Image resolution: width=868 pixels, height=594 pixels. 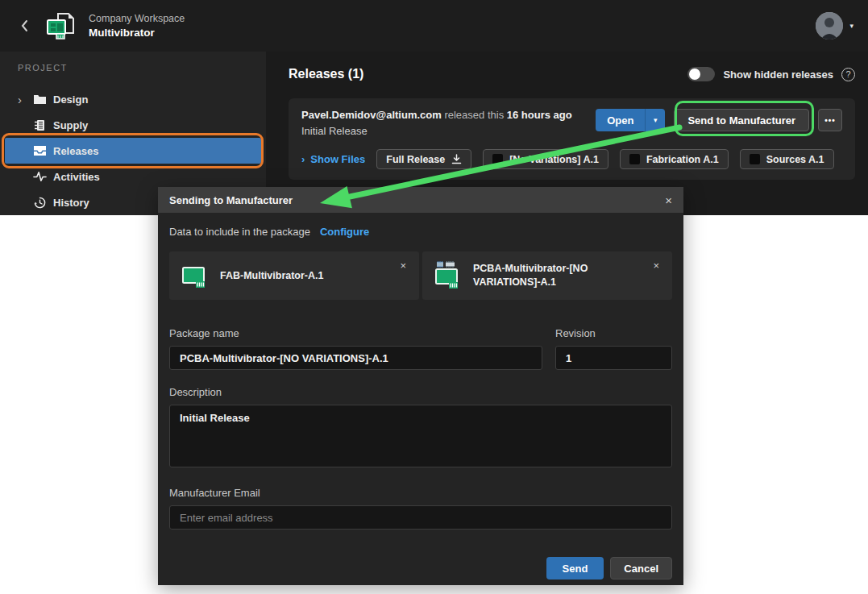 What do you see at coordinates (434, 26) in the screenshot?
I see `top-bar: Company Workspace Multivibrator ▾` at bounding box center [434, 26].